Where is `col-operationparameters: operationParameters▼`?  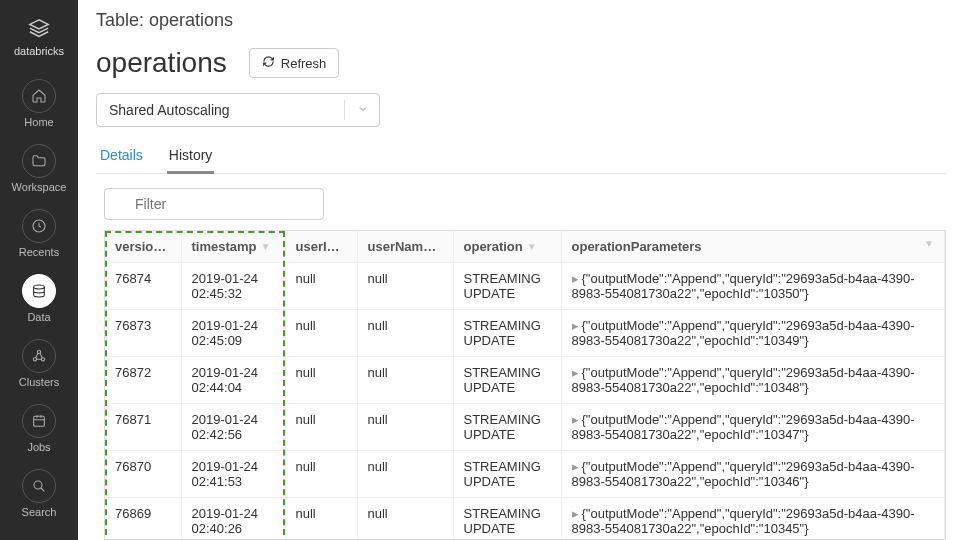
col-operationparameters: operationParameters▼ is located at coordinates (753, 247).